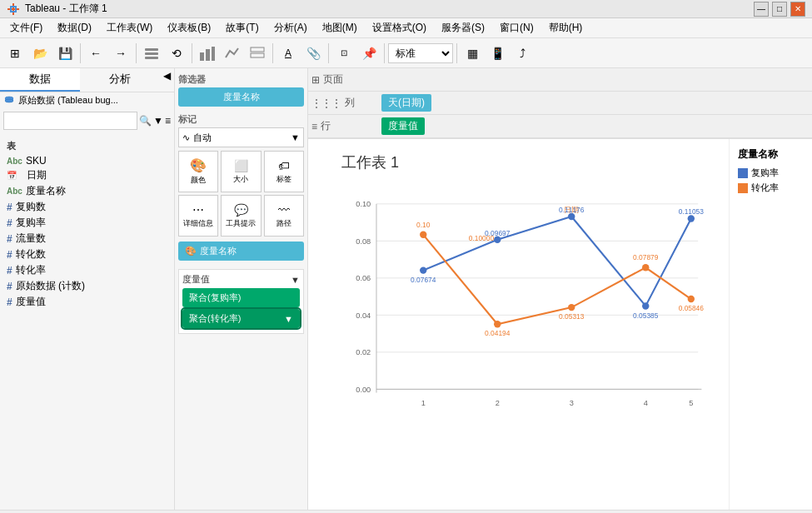  Describe the element at coordinates (350, 103) in the screenshot. I see `columns-shelf-label: 列` at that location.